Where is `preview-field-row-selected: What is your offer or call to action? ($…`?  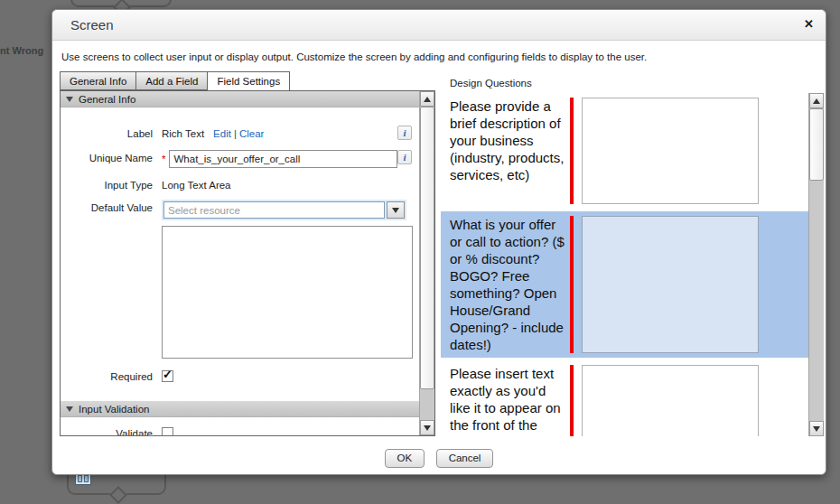 preview-field-row-selected: What is your offer or call to action? ($… is located at coordinates (625, 285).